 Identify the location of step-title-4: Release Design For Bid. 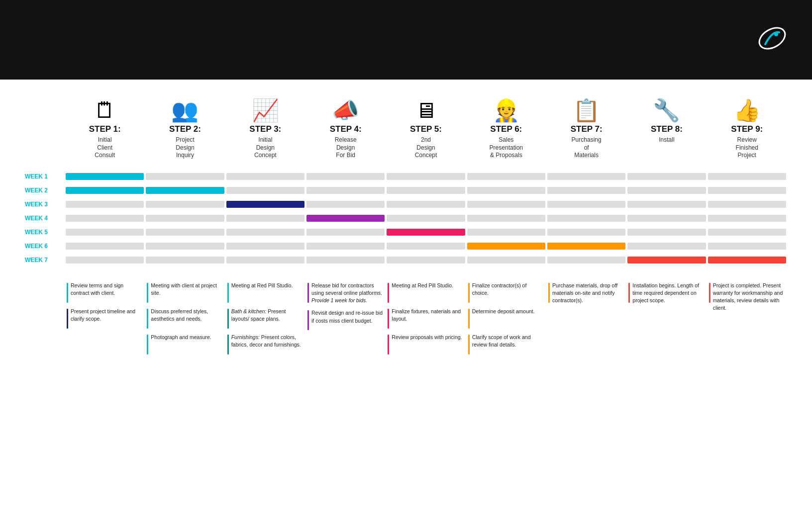
(346, 148).